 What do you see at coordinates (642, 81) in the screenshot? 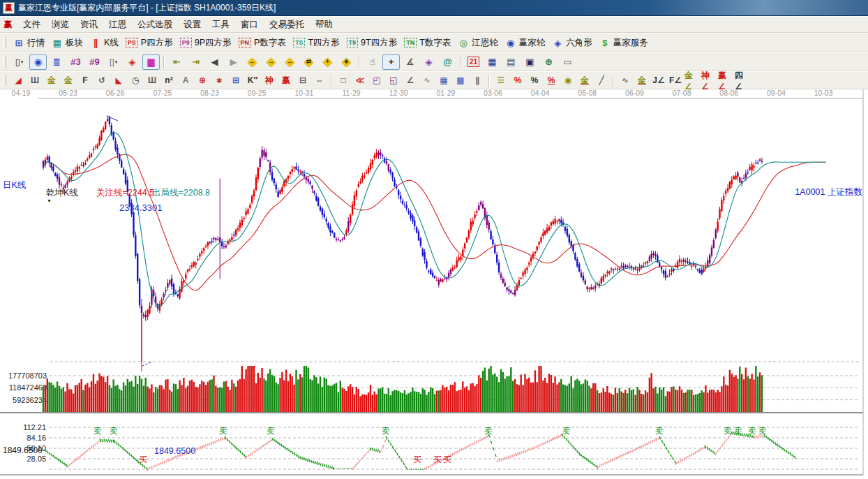
I see `gold-underline-tool: 金` at bounding box center [642, 81].